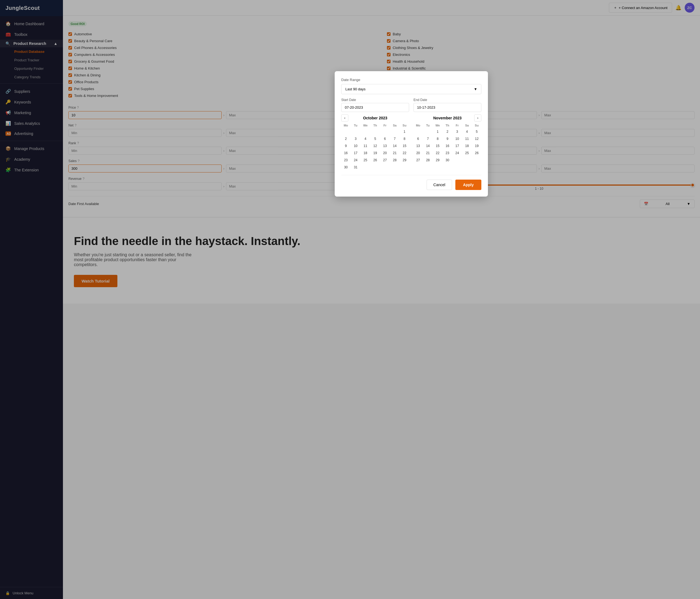 The width and height of the screenshot is (700, 599). Describe the element at coordinates (447, 100) in the screenshot. I see `end-date-label: End Date` at that location.